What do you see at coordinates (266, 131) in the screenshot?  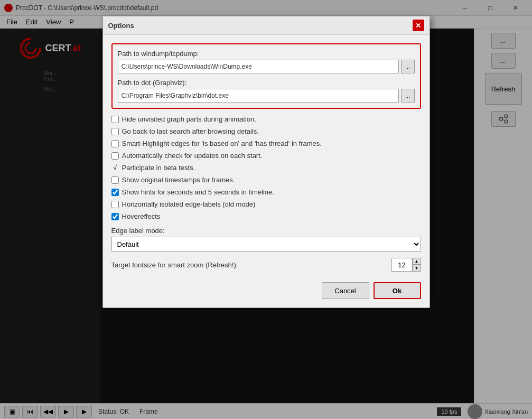 I see `option-go-back: Go back to last search after browsing de…` at bounding box center [266, 131].